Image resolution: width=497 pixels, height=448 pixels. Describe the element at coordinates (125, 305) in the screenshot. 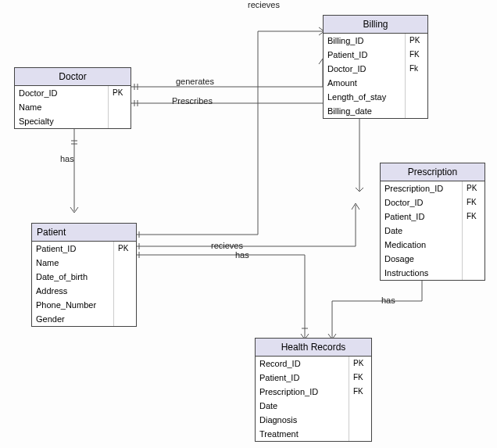

I see `patient-row-4-key` at that location.